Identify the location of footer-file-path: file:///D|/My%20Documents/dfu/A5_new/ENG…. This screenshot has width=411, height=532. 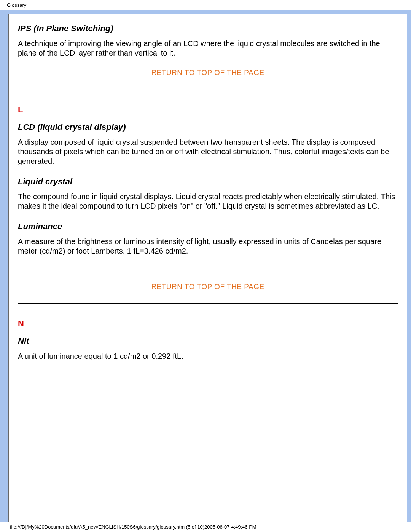
(206, 526).